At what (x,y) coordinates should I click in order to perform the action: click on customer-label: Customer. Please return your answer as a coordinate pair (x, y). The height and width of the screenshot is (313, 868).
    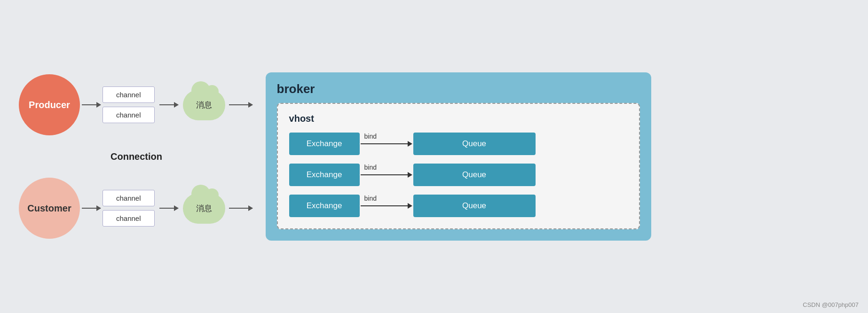
    Looking at the image, I should click on (49, 209).